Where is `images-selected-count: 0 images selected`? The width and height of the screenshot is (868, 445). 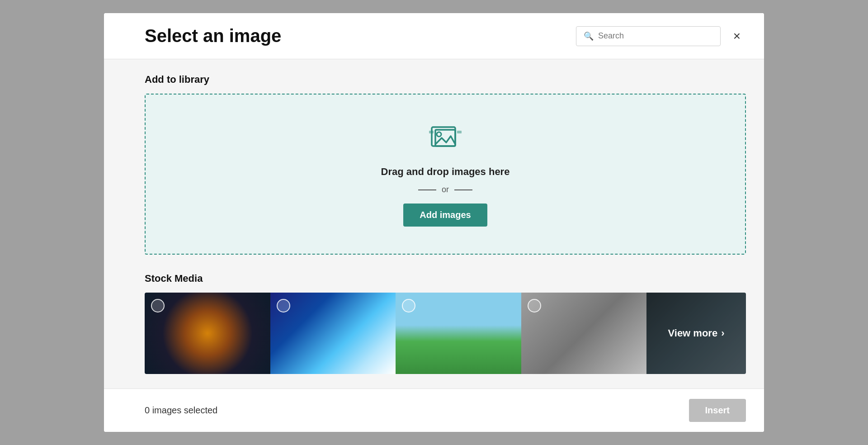 images-selected-count: 0 images selected is located at coordinates (181, 411).